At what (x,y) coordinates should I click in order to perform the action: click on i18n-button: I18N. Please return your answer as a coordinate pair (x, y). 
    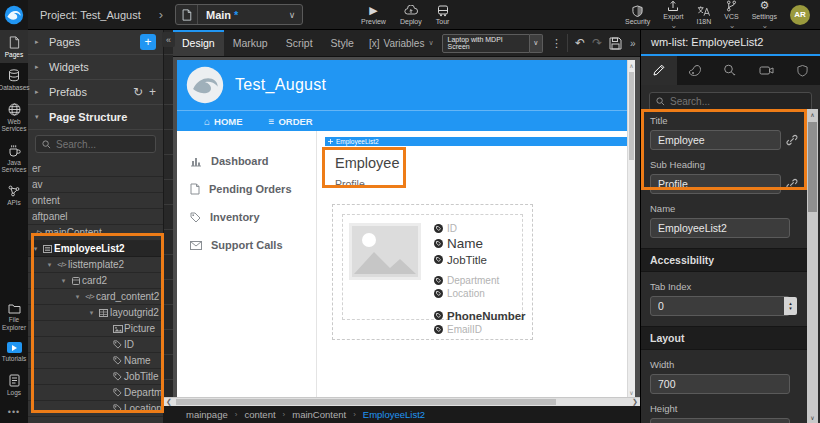
    Looking at the image, I should click on (704, 14).